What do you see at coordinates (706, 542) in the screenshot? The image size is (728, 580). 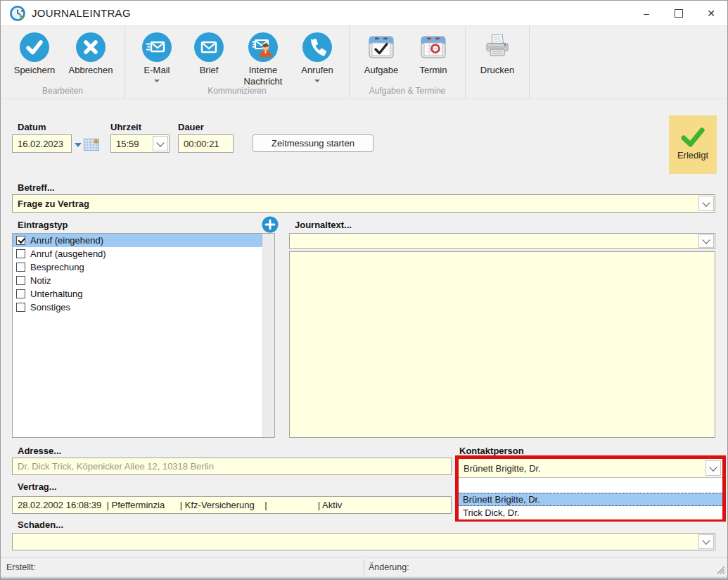 I see `schaden-dropdown-button` at bounding box center [706, 542].